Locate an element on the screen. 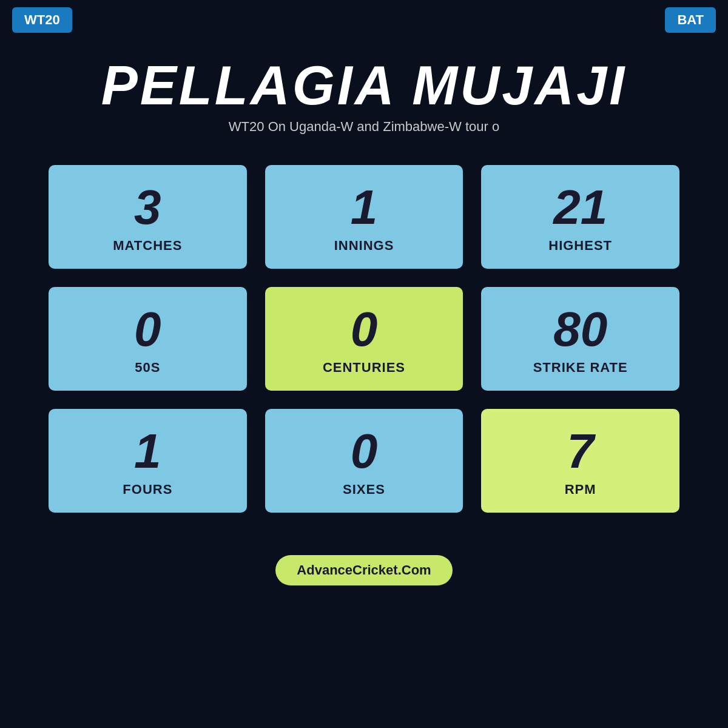 Image resolution: width=728 pixels, height=728 pixels. stat-label-rpm: RPM is located at coordinates (581, 490).